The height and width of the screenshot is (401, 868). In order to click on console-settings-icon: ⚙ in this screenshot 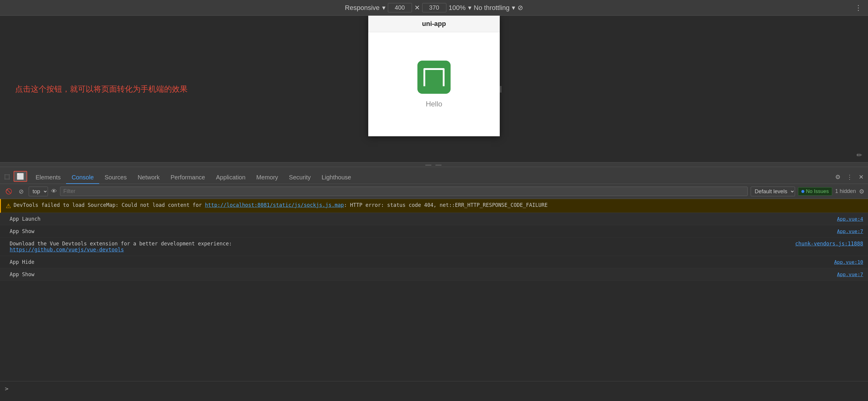, I will do `click(862, 191)`.